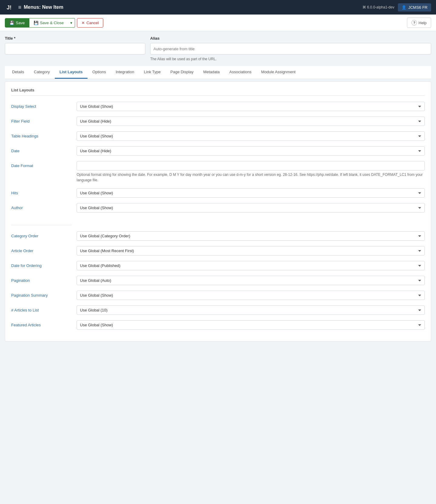 The width and height of the screenshot is (436, 504). Describe the element at coordinates (251, 107) in the screenshot. I see `select-wrapper-display-select: Use Global (Show)ShowHide` at that location.